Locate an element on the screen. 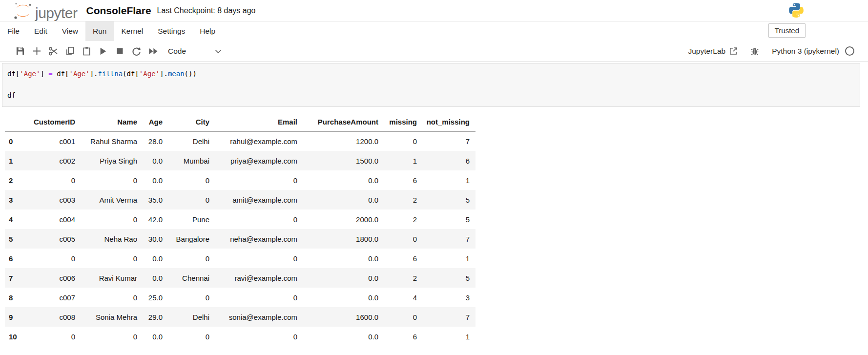 The image size is (868, 355). column-header-Age: Age is located at coordinates (156, 122).